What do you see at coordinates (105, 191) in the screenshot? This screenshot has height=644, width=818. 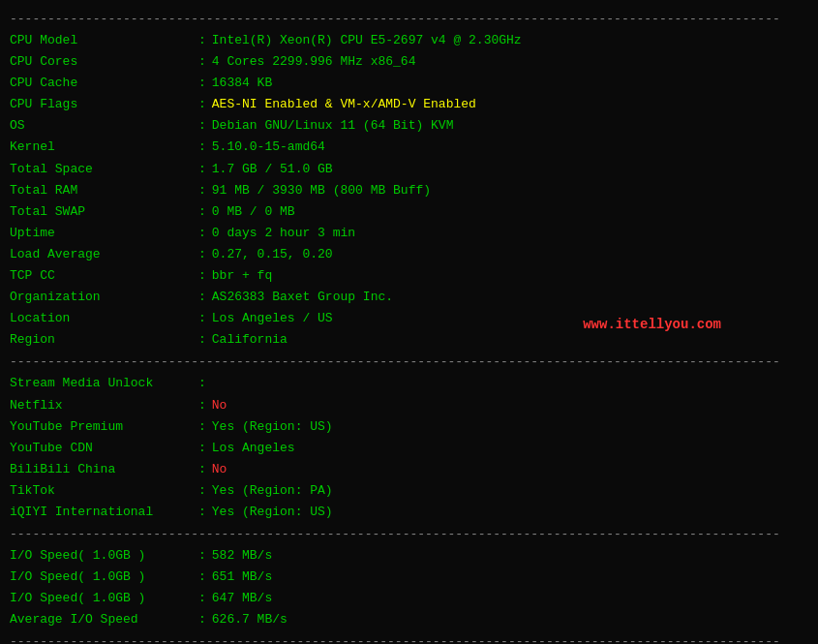 I see `row-label: Total RAM` at bounding box center [105, 191].